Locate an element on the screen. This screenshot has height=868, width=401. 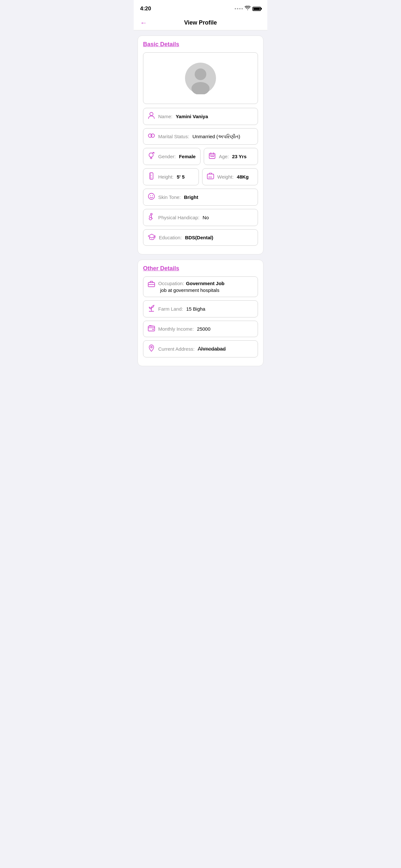
avatar-box is located at coordinates (201, 78).